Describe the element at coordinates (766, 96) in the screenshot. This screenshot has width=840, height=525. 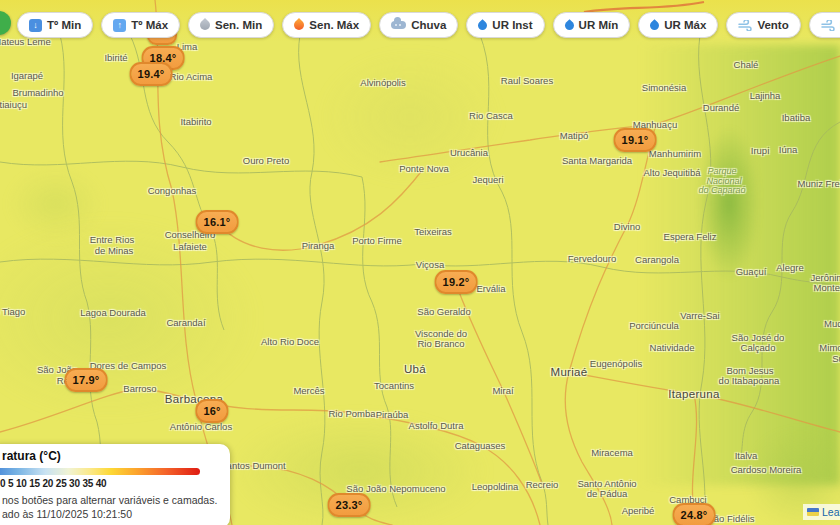
I see `city-label: Lajinha` at that location.